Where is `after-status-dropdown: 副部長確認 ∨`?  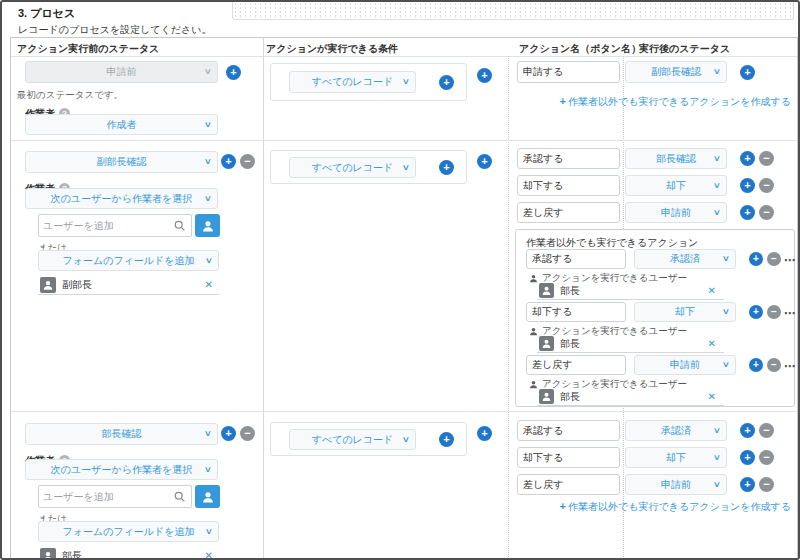 after-status-dropdown: 副部長確認 ∨ is located at coordinates (676, 72).